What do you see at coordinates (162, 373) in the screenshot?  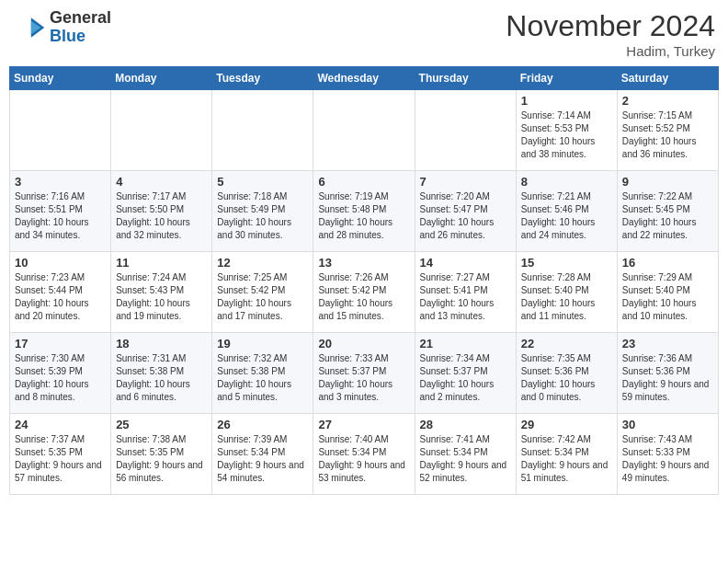 I see `calendar-cell: 18Sunrise: 7:31 AM Sunset: 5:38 PM Dayli…` at bounding box center [162, 373].